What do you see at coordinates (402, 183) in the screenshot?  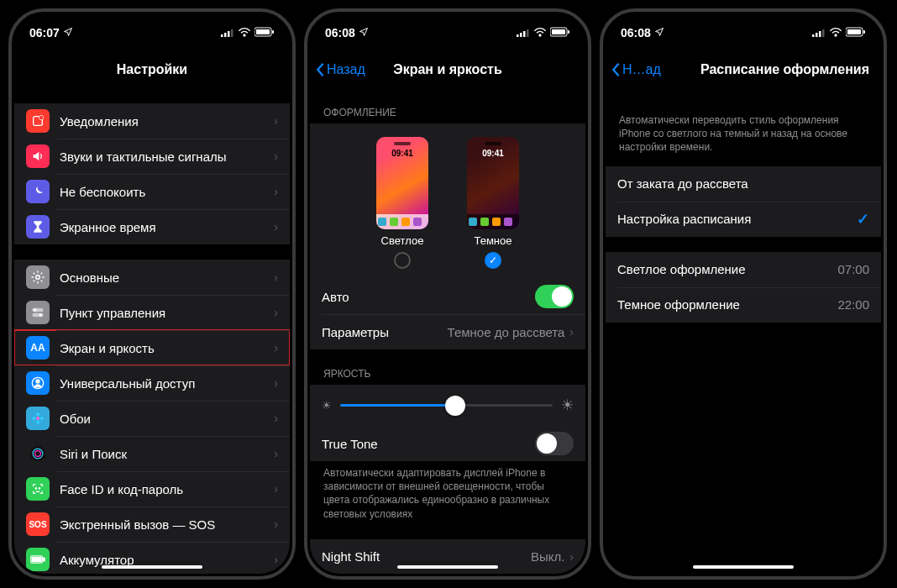 I see `preview-light: 09:41` at bounding box center [402, 183].